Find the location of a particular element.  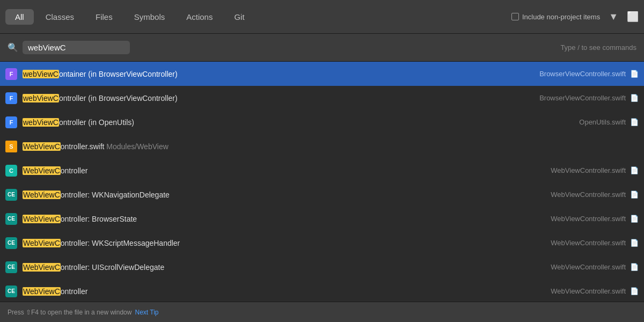

result-name: webViewController (in OpenUtils) is located at coordinates (301, 122).